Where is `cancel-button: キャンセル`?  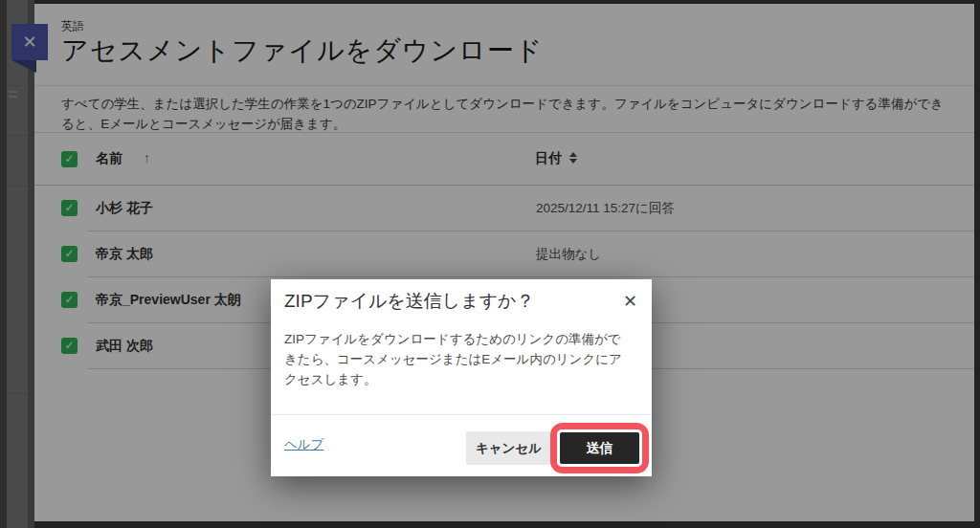 cancel-button: キャンセル is located at coordinates (509, 448).